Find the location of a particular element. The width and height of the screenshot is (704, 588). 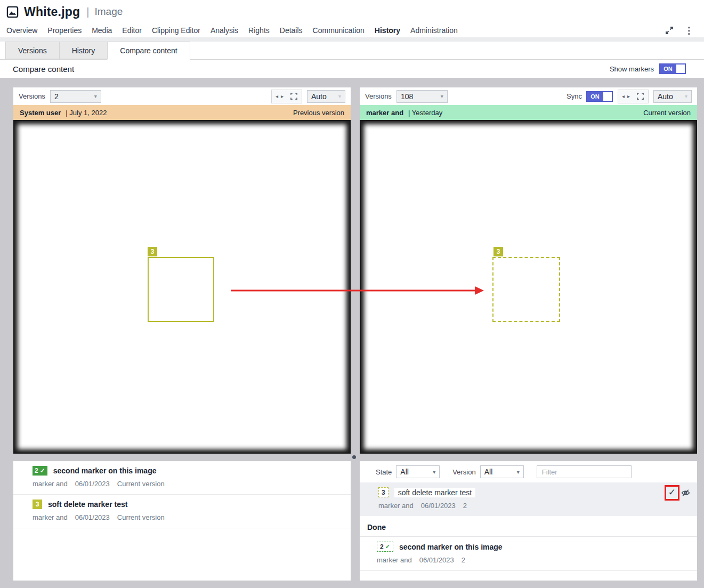

version-date: | Yesterday is located at coordinates (425, 113).